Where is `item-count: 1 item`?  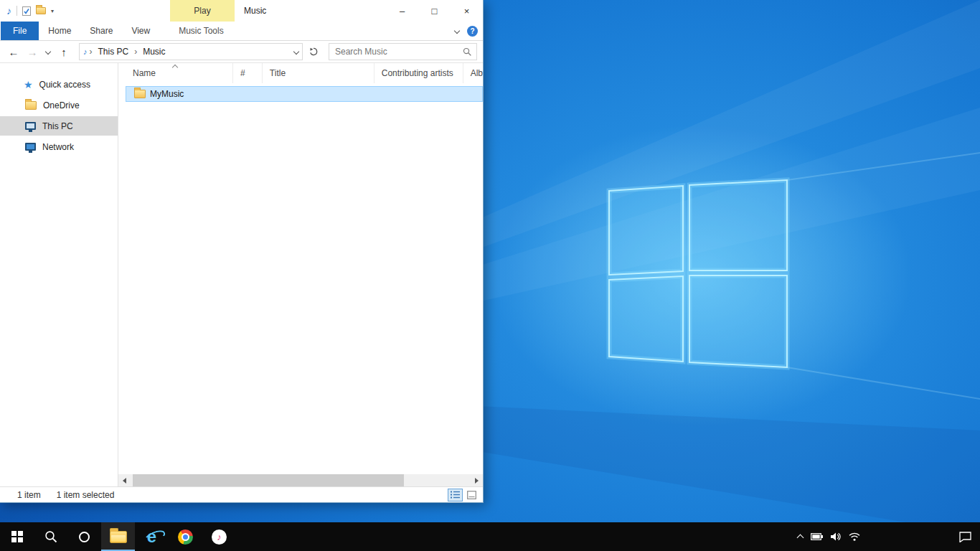 item-count: 1 item is located at coordinates (29, 495).